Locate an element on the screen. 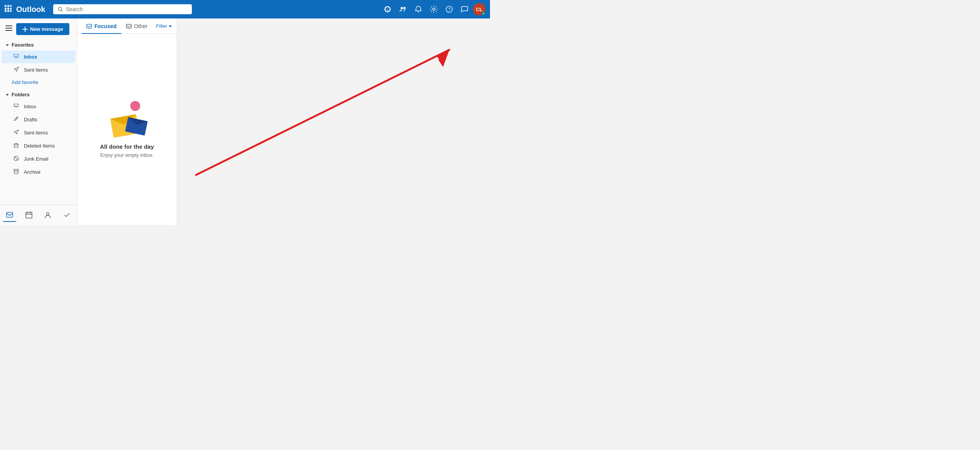 Image resolution: width=980 pixels, height=450 pixels. sidebar-item-favorites-sent: Sent Items is located at coordinates (39, 70).